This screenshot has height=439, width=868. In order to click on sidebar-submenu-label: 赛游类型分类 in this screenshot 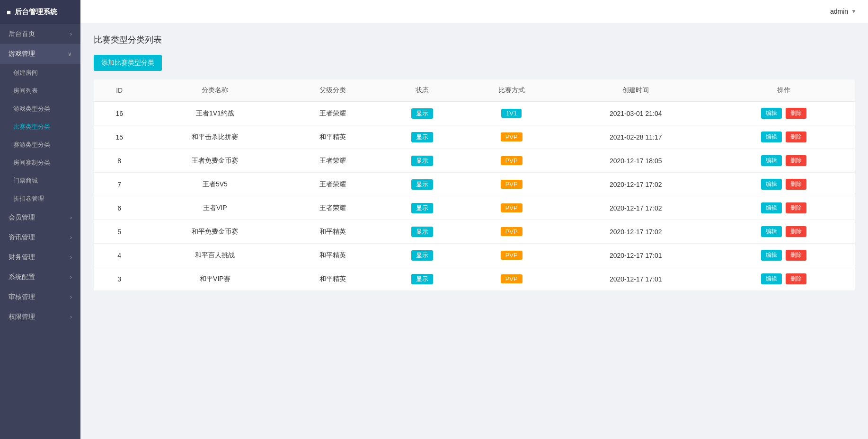, I will do `click(32, 145)`.